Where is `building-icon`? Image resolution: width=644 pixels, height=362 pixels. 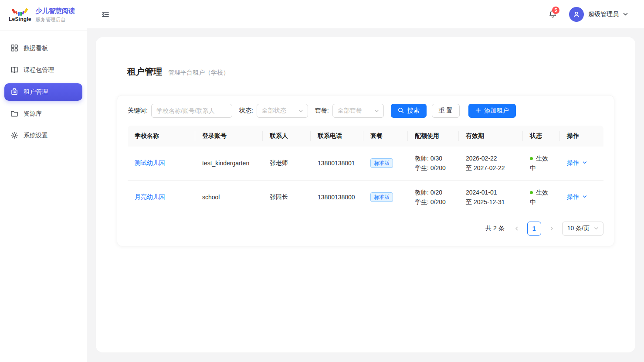
building-icon is located at coordinates (14, 92).